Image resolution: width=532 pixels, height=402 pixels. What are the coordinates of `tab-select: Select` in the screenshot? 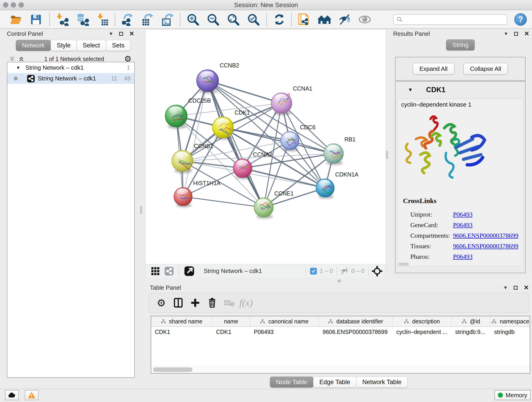 It's located at (91, 45).